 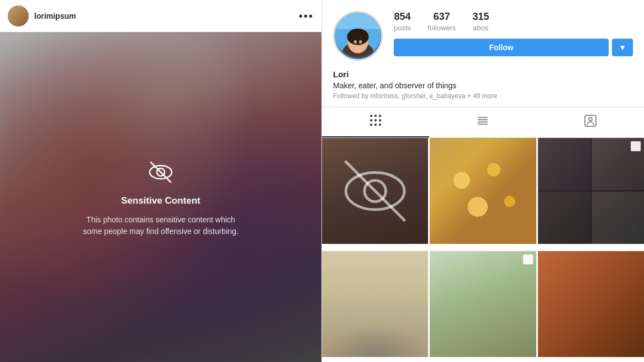 I want to click on profile-stats: 854 posts 637 followers 315 abos Follow …, so click(x=514, y=34).